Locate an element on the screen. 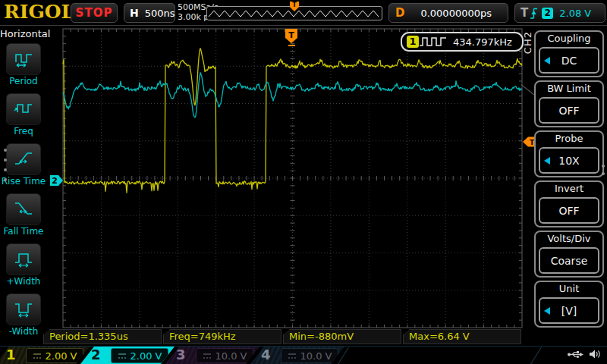 The height and width of the screenshot is (364, 607). left-menu: Horizontal Period Freq Rise Time is located at coordinates (24, 185).